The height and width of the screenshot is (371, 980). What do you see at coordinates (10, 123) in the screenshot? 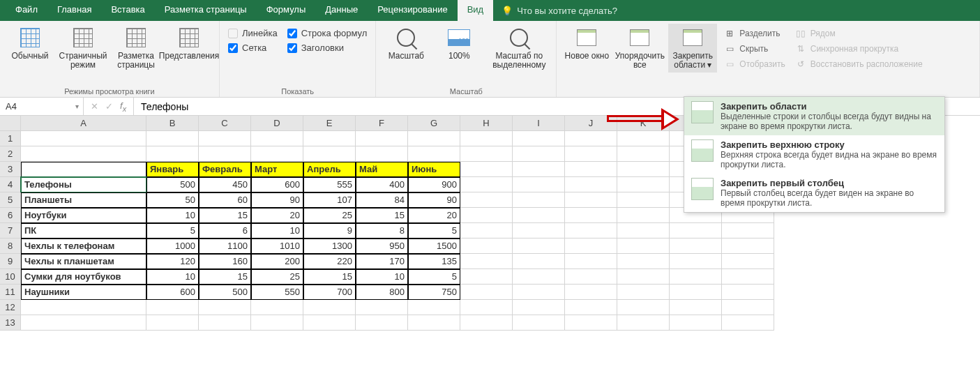
I see `select-all-corner` at bounding box center [10, 123].